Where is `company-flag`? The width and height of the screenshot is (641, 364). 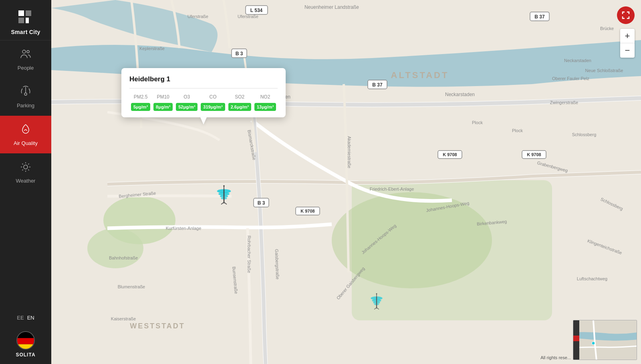
company-flag is located at coordinates (26, 340).